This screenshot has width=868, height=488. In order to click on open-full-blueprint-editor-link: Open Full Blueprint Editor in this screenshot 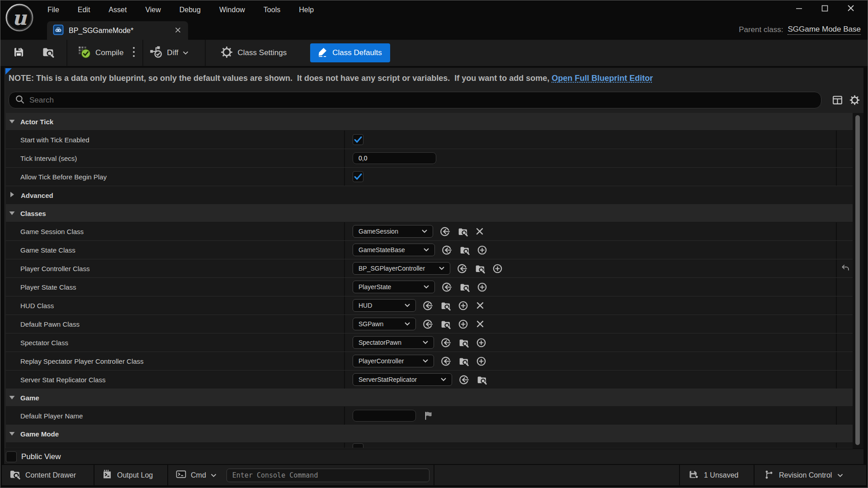, I will do `click(602, 79)`.